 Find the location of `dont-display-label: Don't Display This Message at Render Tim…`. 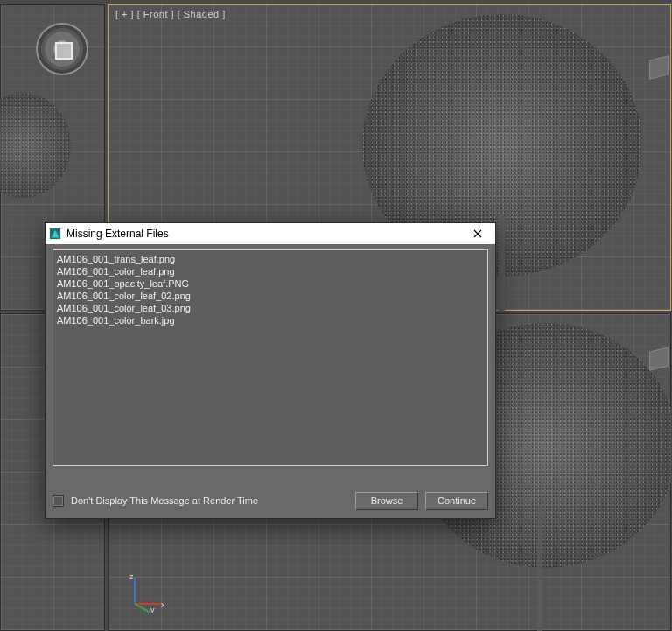

dont-display-label: Don't Display This Message at Render Tim… is located at coordinates (164, 501).